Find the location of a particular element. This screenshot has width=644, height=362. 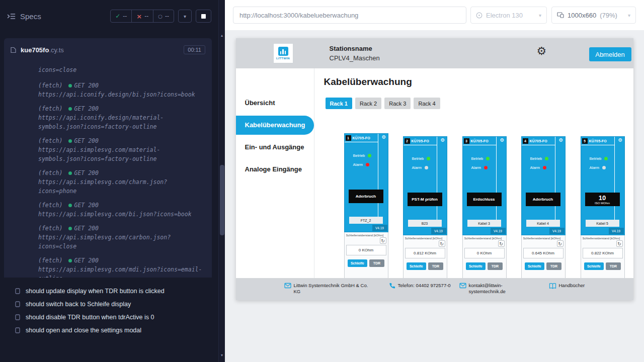

sidebar-item-analoge-eingaenge: Analoge Eingänge is located at coordinates (275, 169).